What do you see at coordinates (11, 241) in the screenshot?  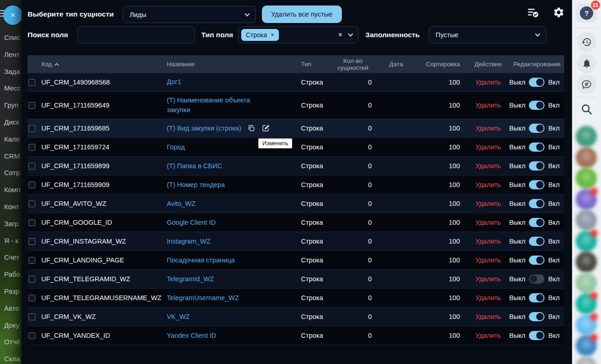 I see `sidebar-item-12: Я - к` at bounding box center [11, 241].